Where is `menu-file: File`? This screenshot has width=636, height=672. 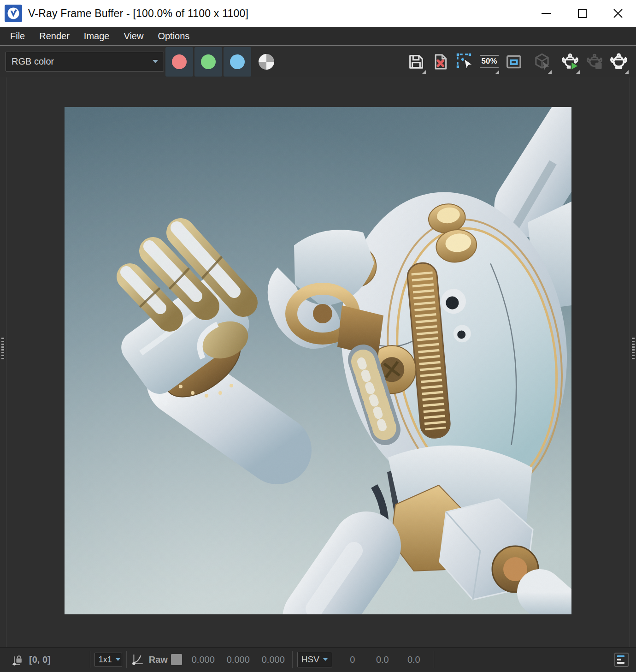
menu-file: File is located at coordinates (18, 36).